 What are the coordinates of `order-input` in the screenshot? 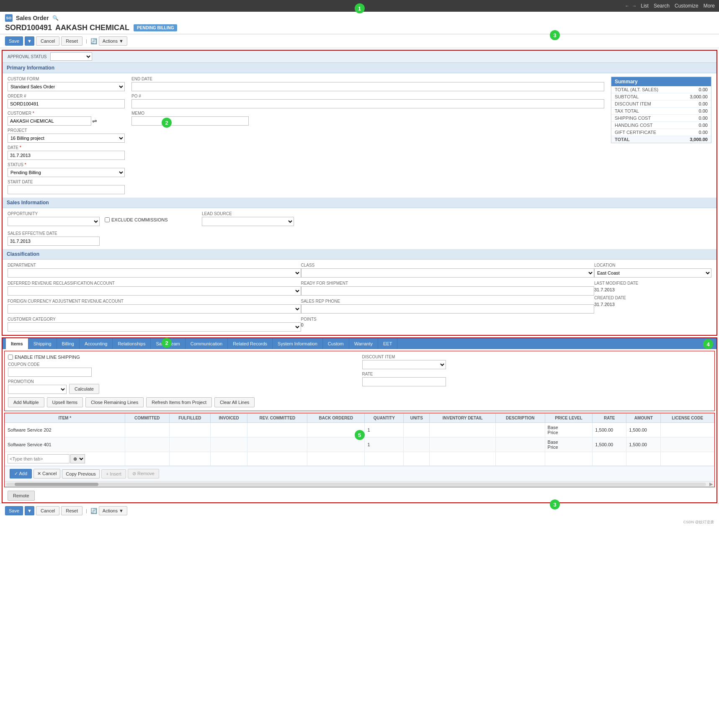 It's located at (66, 104).